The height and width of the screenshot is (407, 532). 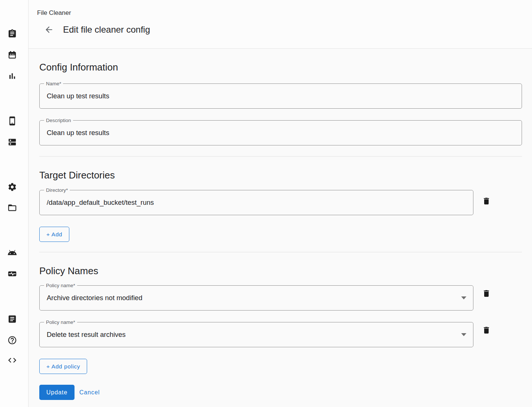 What do you see at coordinates (281, 271) in the screenshot?
I see `section-title-policy-names: Policy Names` at bounding box center [281, 271].